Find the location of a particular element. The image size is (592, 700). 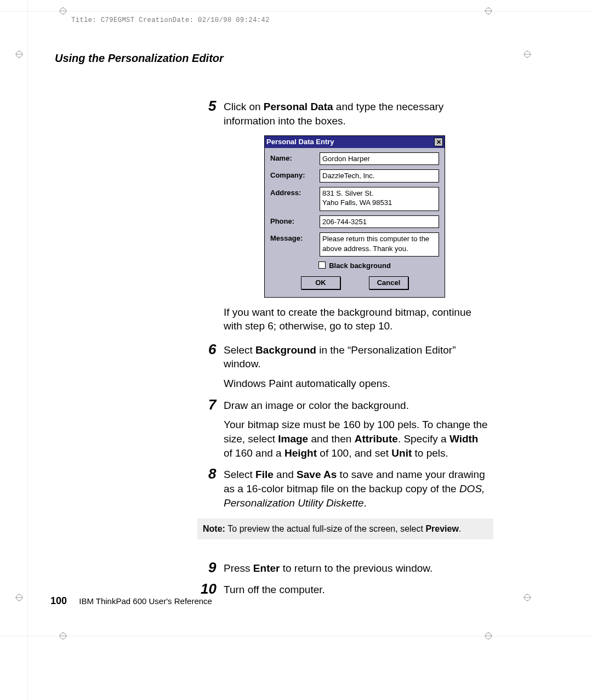

black-background-label: Black background is located at coordinates (360, 265).